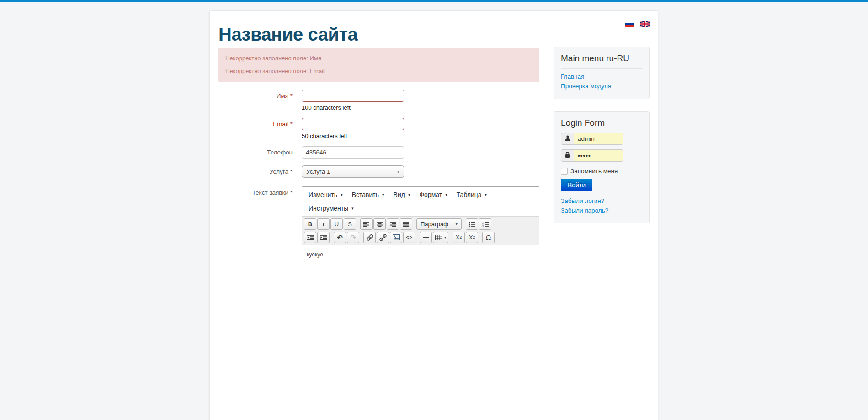  What do you see at coordinates (602, 210) in the screenshot?
I see `forgot-password-link: Забыли пароль?` at bounding box center [602, 210].